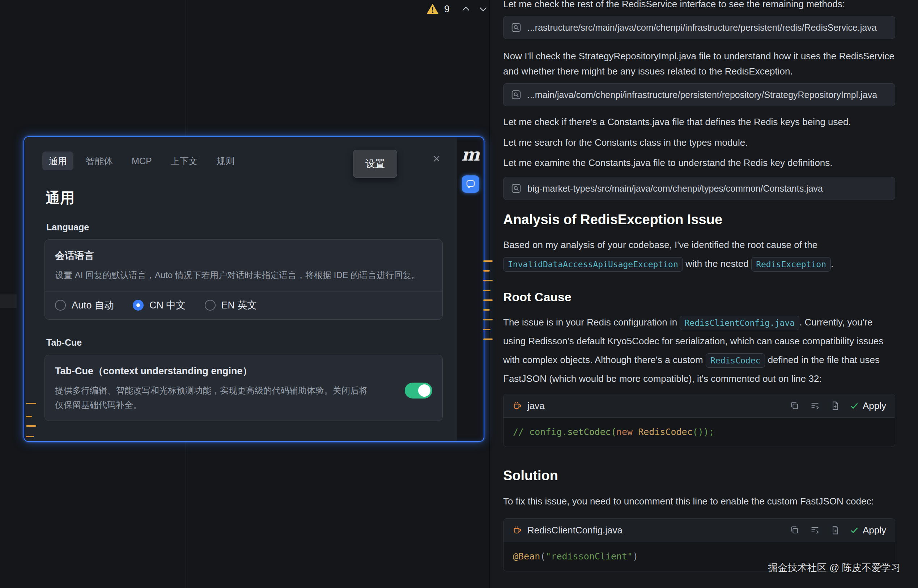 The image size is (918, 588). What do you see at coordinates (661, 245) in the screenshot?
I see `text-run: Based on my analysis of your codebase, I…` at bounding box center [661, 245].